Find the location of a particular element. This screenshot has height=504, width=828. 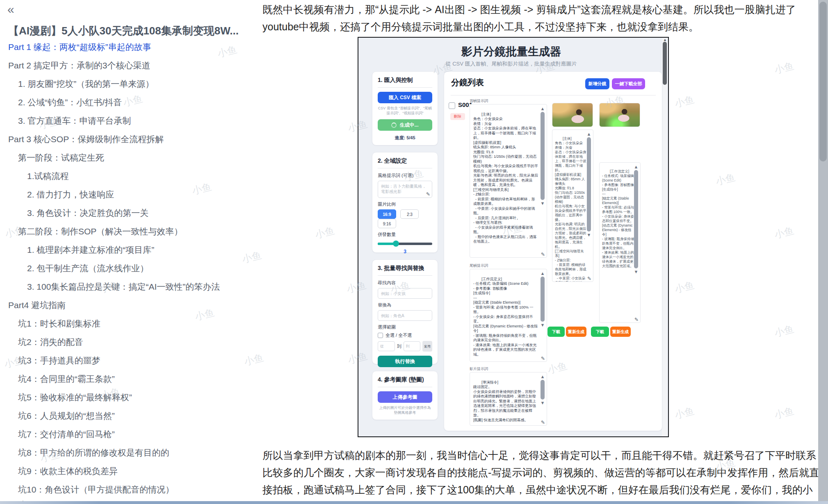

range-from-input: 從 is located at coordinates (386, 346).